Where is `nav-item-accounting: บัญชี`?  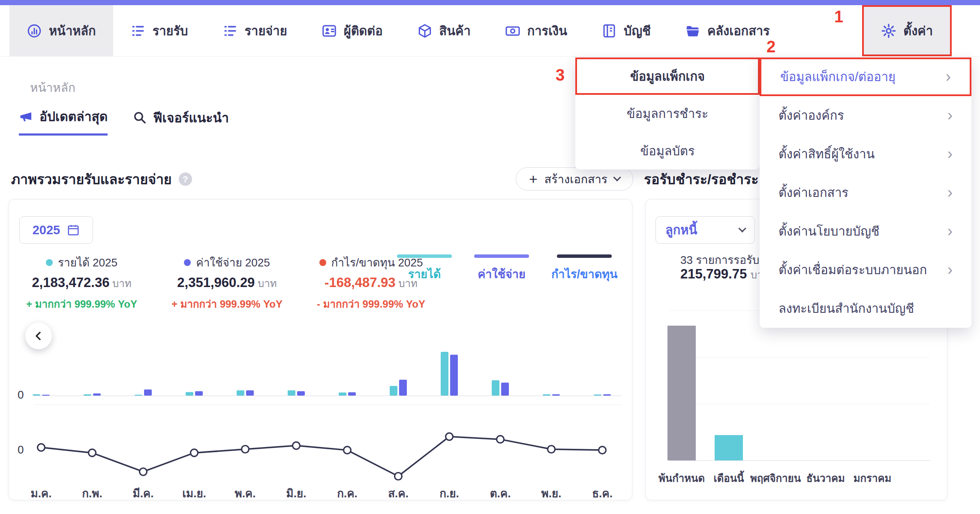 nav-item-accounting: บัญชี is located at coordinates (626, 31).